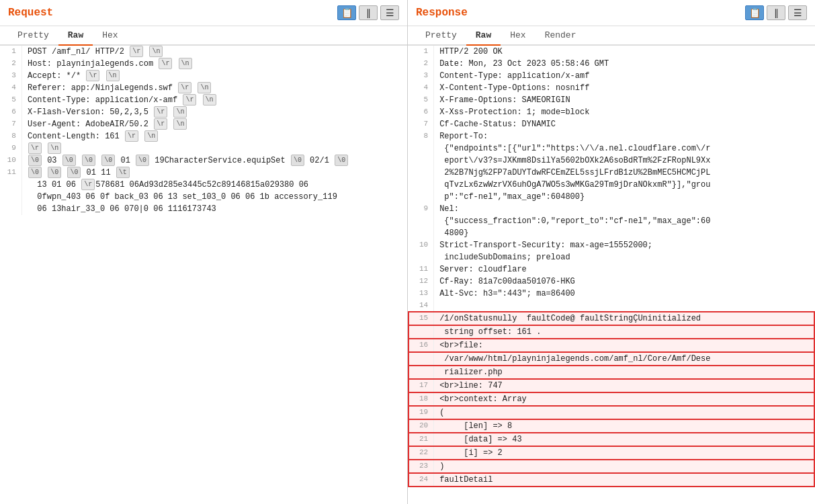 The width and height of the screenshot is (815, 504). I want to click on line-content: [len] => 8, so click(624, 426).